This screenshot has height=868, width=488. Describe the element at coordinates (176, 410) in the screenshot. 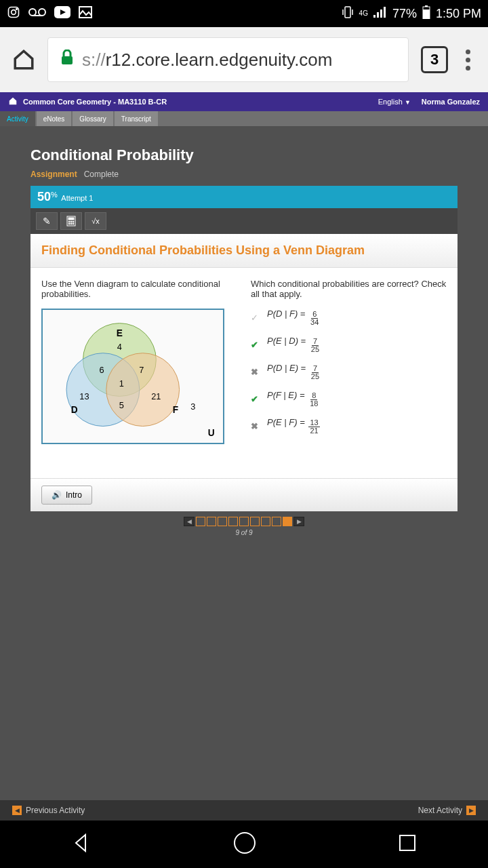

I see `svg-text: F` at that location.